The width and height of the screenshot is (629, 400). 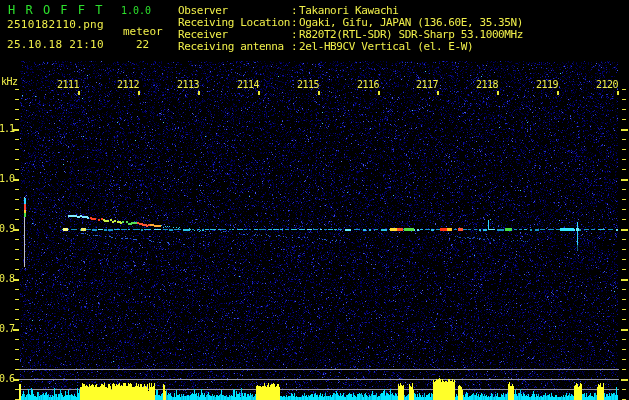 What do you see at coordinates (128, 85) in the screenshot?
I see `time-tick-label: 2112` at bounding box center [128, 85].